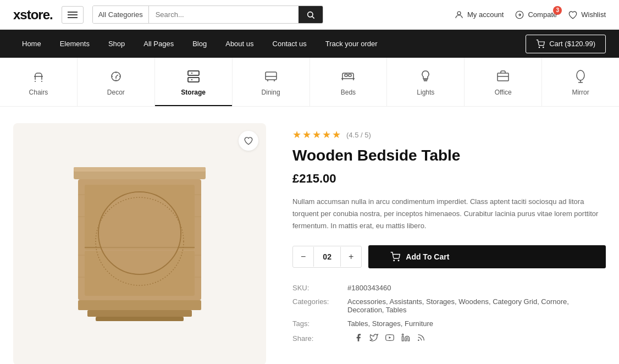 This screenshot has width=619, height=364. I want to click on mirror-icon, so click(581, 76).